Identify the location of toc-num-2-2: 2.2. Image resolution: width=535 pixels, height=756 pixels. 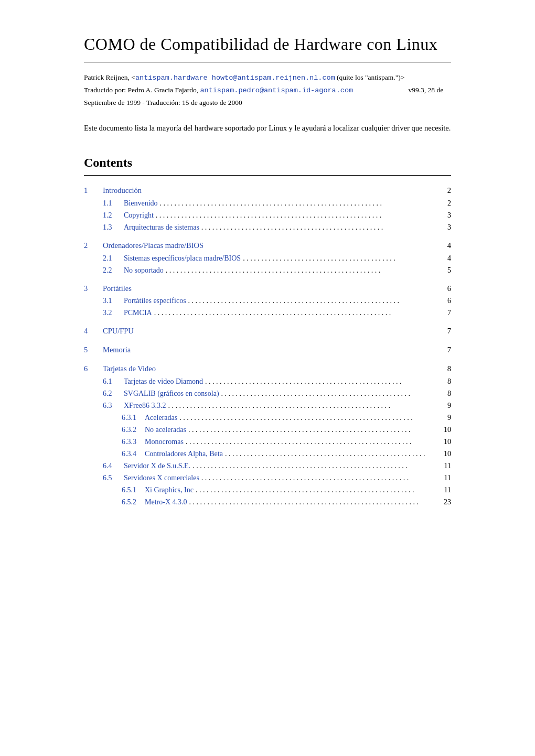
(113, 271).